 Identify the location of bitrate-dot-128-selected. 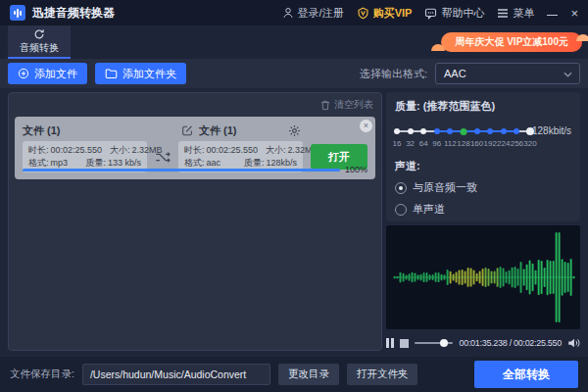
(465, 131).